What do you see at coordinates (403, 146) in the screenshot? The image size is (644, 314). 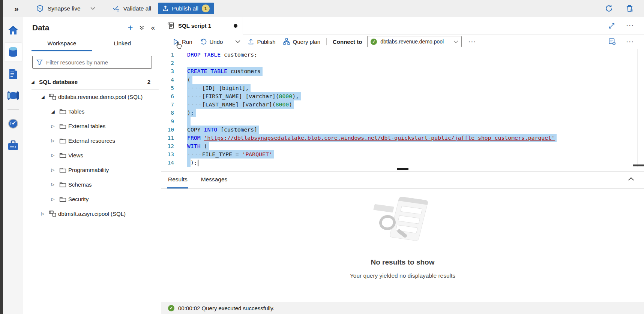 I see `code-line-12: 12WITH (` at bounding box center [403, 146].